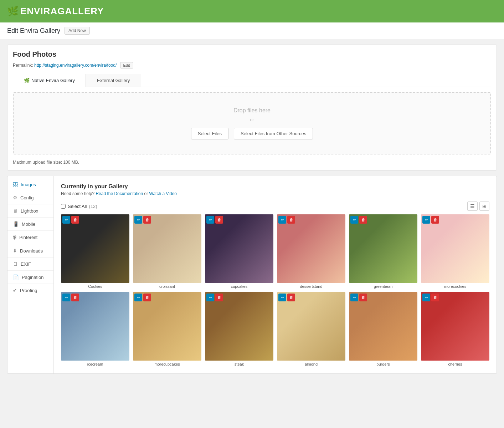  Describe the element at coordinates (31, 211) in the screenshot. I see `sidebar-item-lightbox: 🖥Lightbox` at that location.